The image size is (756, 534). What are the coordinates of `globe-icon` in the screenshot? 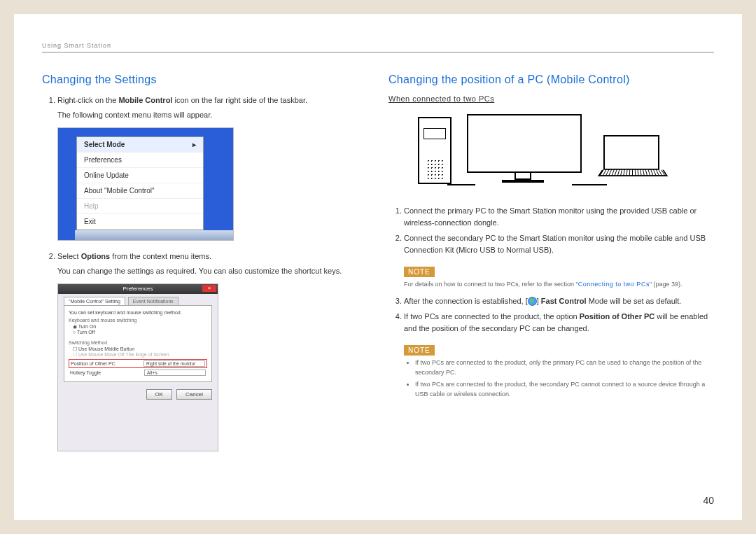 It's located at (532, 301).